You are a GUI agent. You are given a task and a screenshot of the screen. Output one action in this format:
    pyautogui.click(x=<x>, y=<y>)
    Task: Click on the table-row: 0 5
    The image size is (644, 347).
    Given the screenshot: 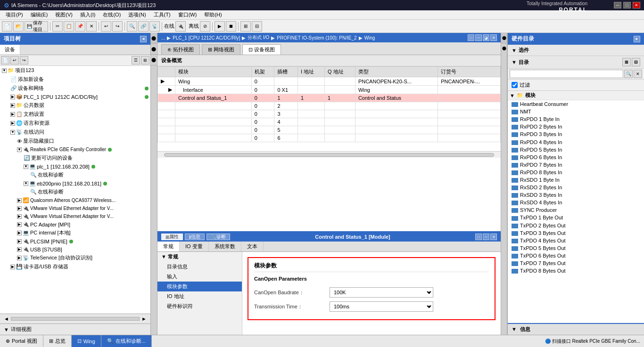 What is the action you would take?
    pyautogui.click(x=329, y=130)
    